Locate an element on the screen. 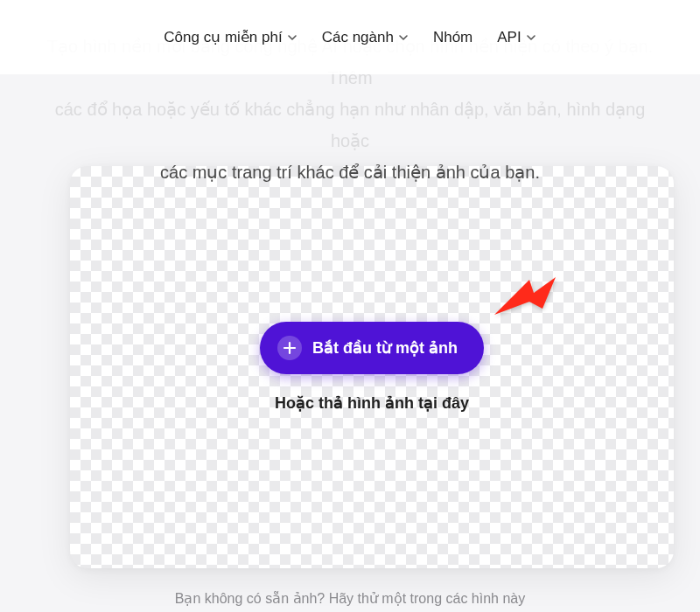 The height and width of the screenshot is (612, 700). nav-item-team: Nhóm is located at coordinates (453, 38).